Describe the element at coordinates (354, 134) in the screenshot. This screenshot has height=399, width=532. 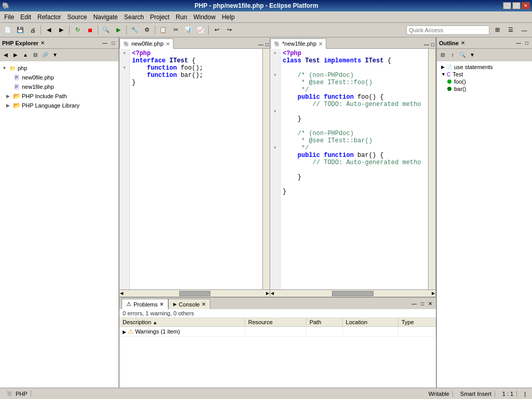
I see `code-line: /* (non-PHPdoc)` at that location.